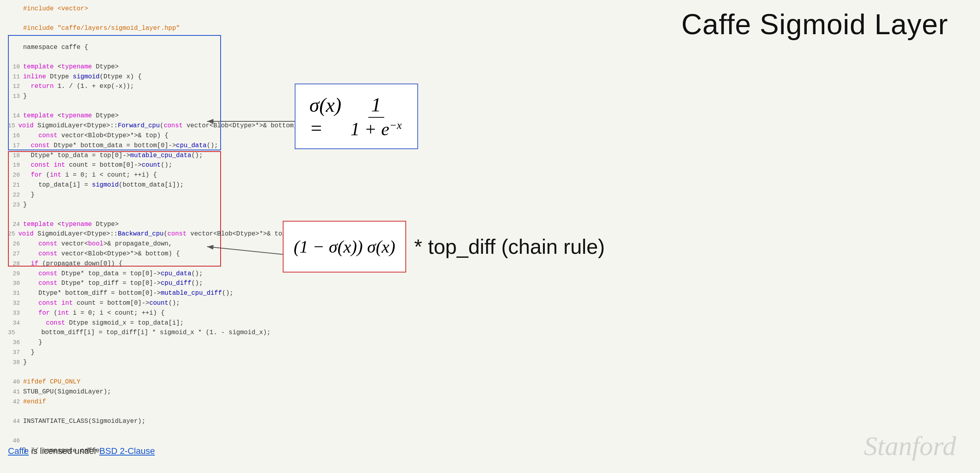  Describe the element at coordinates (121, 224) in the screenshot. I see `code-line: 24 template <typename Dtype>` at that location.